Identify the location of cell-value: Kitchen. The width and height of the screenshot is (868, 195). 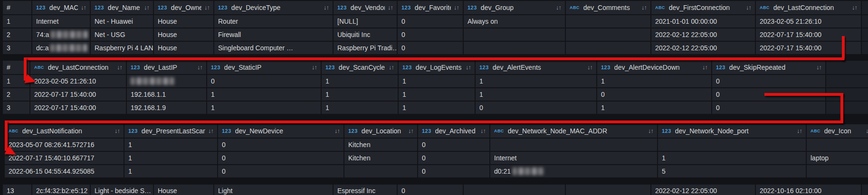
(359, 145).